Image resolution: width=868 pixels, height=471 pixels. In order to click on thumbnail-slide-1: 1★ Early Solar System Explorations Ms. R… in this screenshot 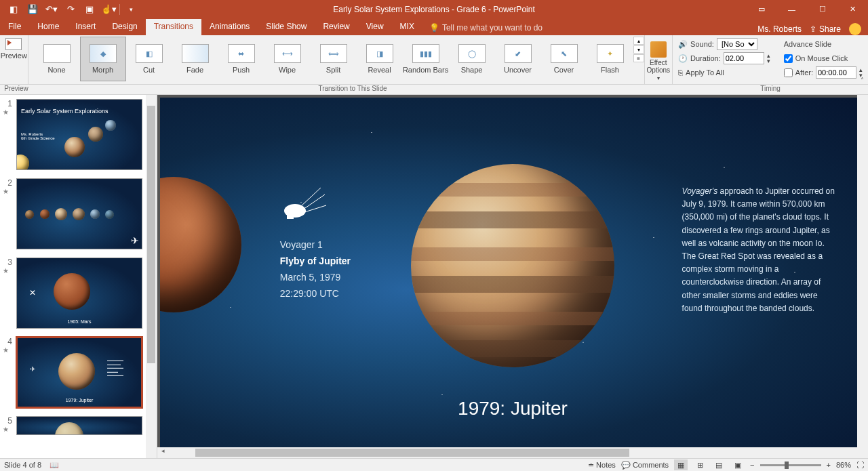, I will do `click(79, 134)`.